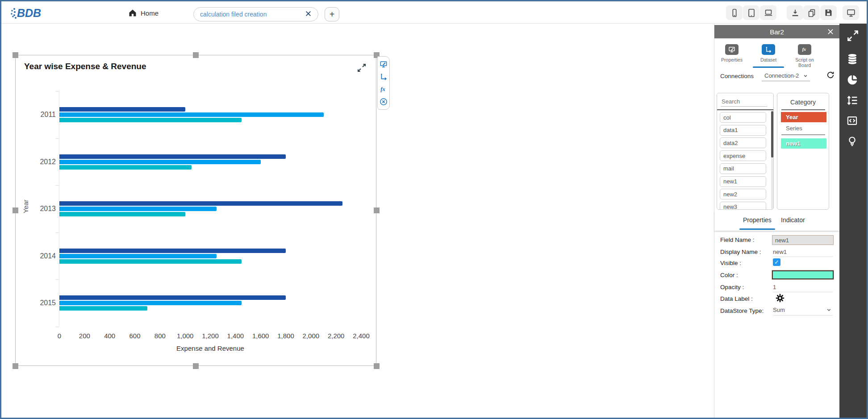  I want to click on download-icon, so click(795, 12).